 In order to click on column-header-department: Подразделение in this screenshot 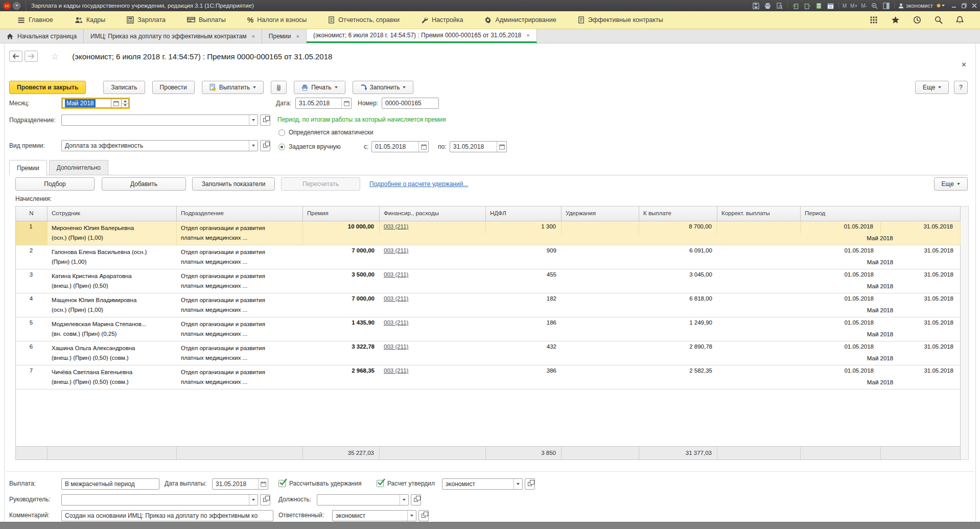, I will do `click(240, 214)`.